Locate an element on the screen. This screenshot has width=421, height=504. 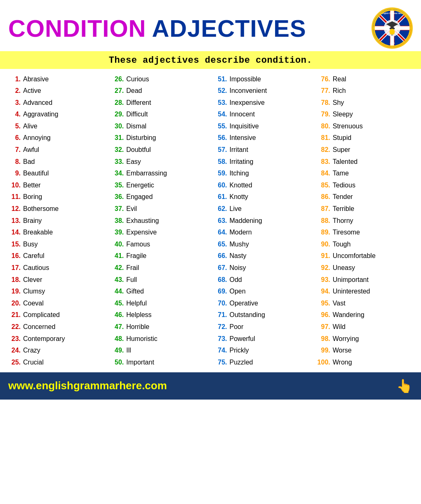
svg-text: English Grammar Here is located at coordinates (392, 13).